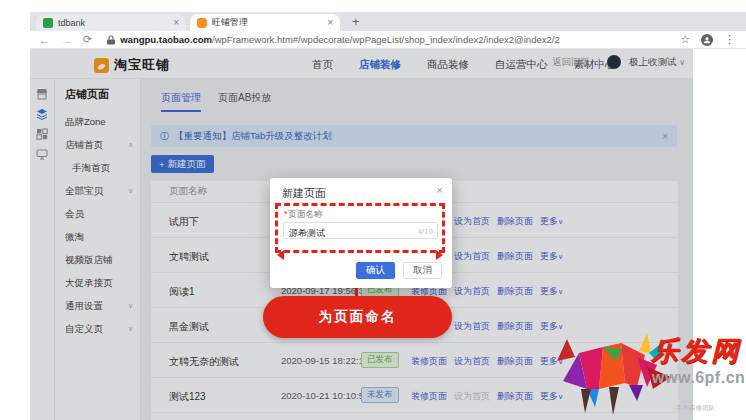  I want to click on watermark-site-url: www.6pf.cn, so click(698, 378).